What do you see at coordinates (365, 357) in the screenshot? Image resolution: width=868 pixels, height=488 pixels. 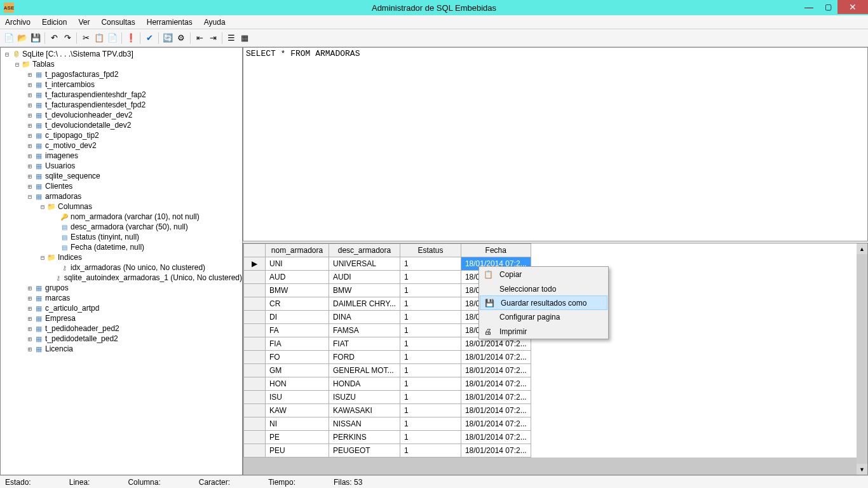 I see `cell: FORD` at bounding box center [365, 357].